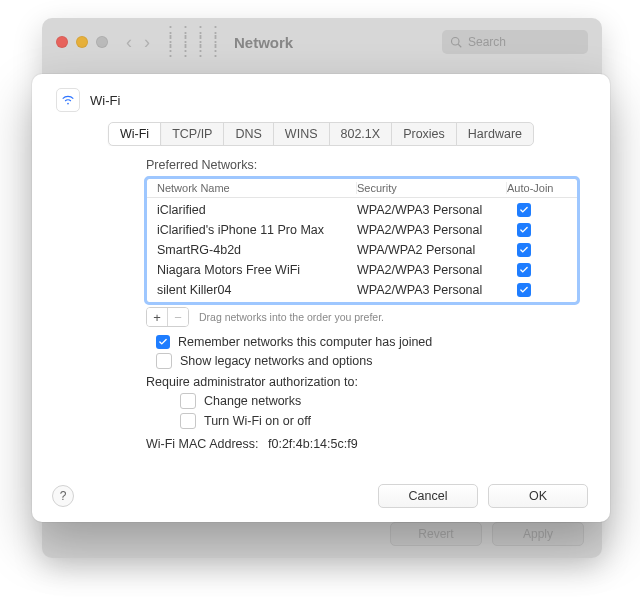  Describe the element at coordinates (105, 100) in the screenshot. I see `sheet-title: Wi-Fi` at that location.